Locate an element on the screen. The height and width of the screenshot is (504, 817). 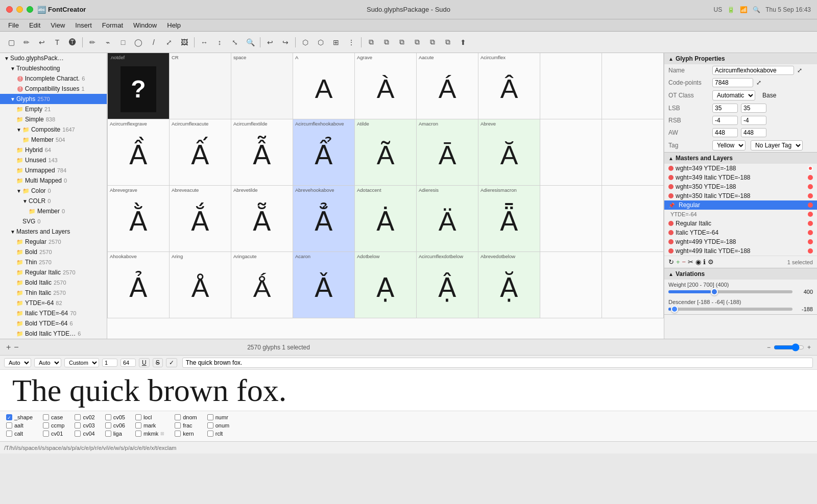
glyph-cell-acircumflexhookabove: Acircumflexhookabove Ẩ is located at coordinates (324, 153).